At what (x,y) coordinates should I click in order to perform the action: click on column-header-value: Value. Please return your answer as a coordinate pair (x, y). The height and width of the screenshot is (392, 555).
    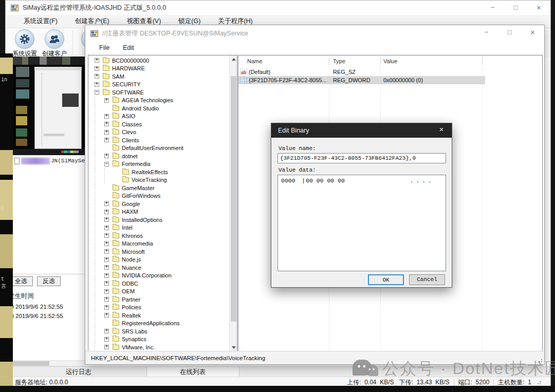
    Looking at the image, I should click on (391, 61).